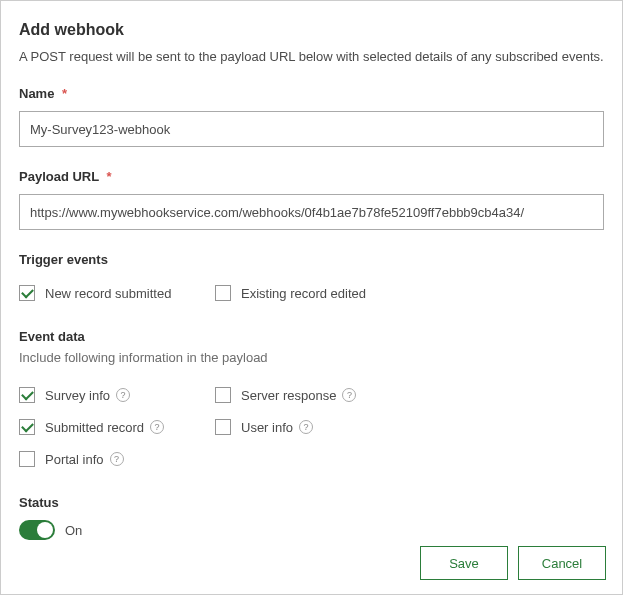 This screenshot has width=623, height=595. Describe the element at coordinates (312, 260) in the screenshot. I see `trigger-events-heading: Trigger events` at that location.